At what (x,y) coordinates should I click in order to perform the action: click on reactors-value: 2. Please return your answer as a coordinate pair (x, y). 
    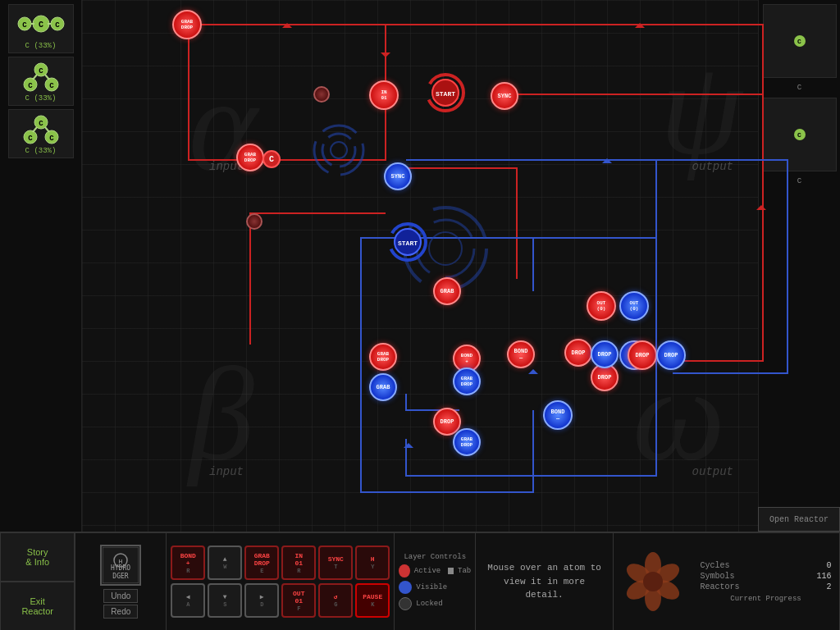
    Looking at the image, I should click on (829, 587).